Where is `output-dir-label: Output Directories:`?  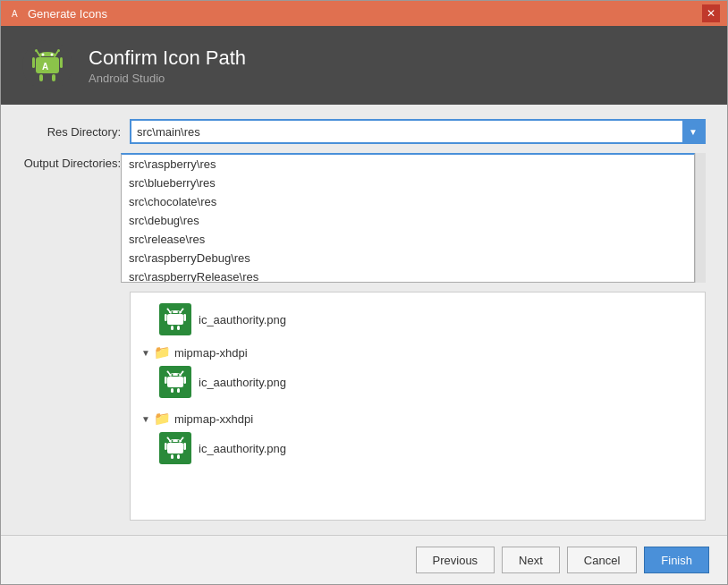
output-dir-label: Output Directories: is located at coordinates (72, 161).